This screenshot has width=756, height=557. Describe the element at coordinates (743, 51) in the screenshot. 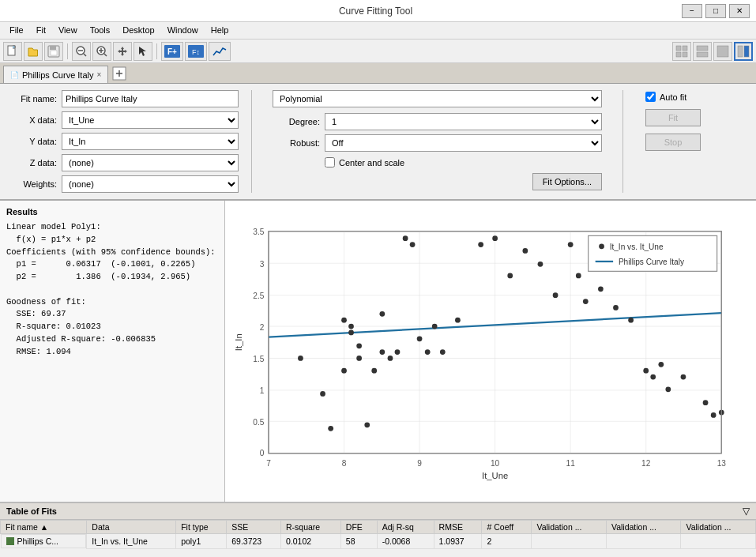

I see `layout-active-btn` at that location.